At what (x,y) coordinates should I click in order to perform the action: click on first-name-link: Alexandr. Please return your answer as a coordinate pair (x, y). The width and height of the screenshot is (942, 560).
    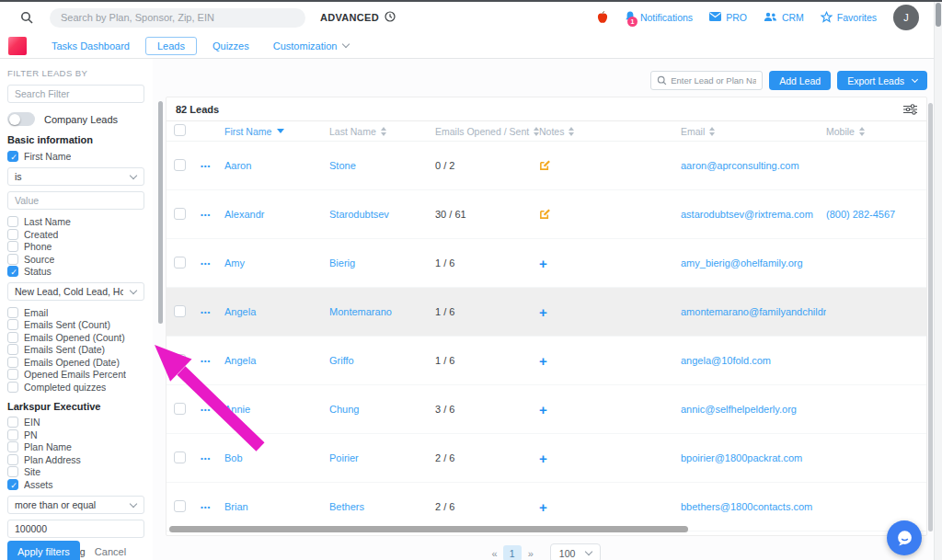
    Looking at the image, I should click on (277, 214).